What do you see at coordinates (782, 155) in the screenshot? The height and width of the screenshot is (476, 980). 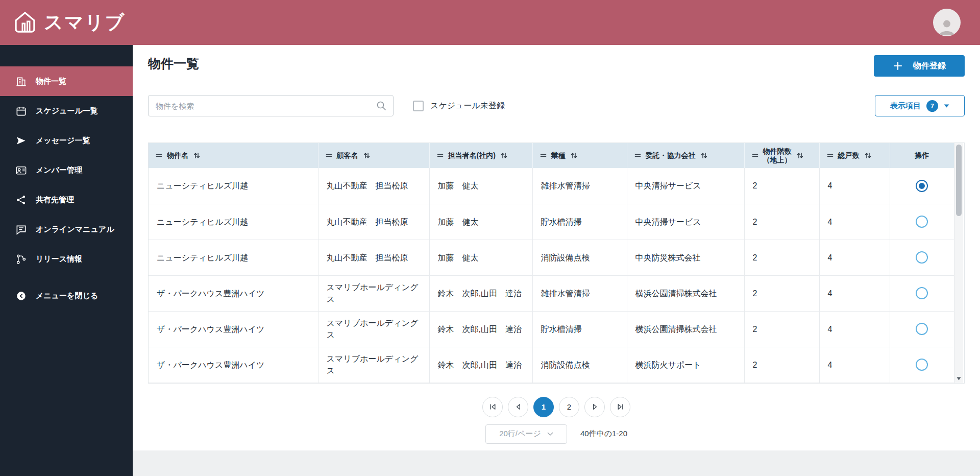 I see `col-header-floors: 物件階数 （地上）` at bounding box center [782, 155].